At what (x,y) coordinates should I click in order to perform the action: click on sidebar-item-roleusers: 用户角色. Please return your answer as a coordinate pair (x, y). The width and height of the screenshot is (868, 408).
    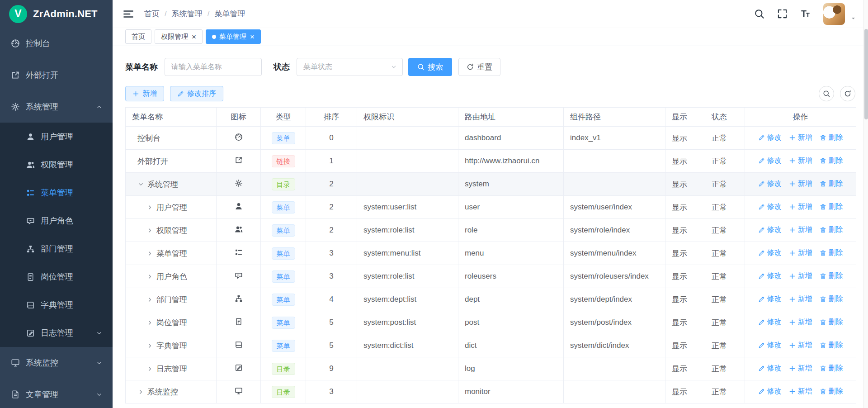
    Looking at the image, I should click on (56, 221).